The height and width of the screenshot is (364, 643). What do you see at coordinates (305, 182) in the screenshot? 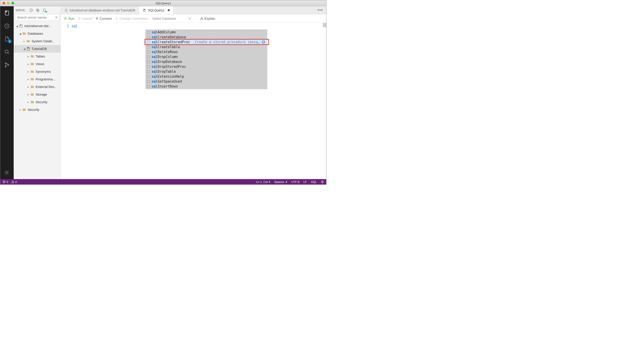
I see `status-eol: LF` at bounding box center [305, 182].